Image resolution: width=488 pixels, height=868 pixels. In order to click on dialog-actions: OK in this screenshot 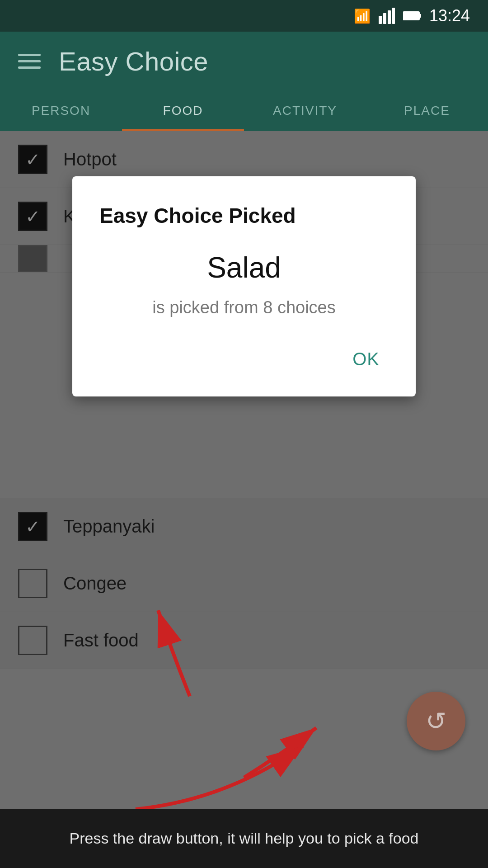, I will do `click(244, 359)`.